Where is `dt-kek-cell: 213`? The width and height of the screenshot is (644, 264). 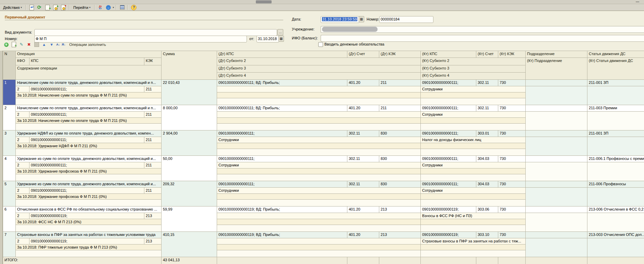
dt-kek-cell: 213 is located at coordinates (400, 210).